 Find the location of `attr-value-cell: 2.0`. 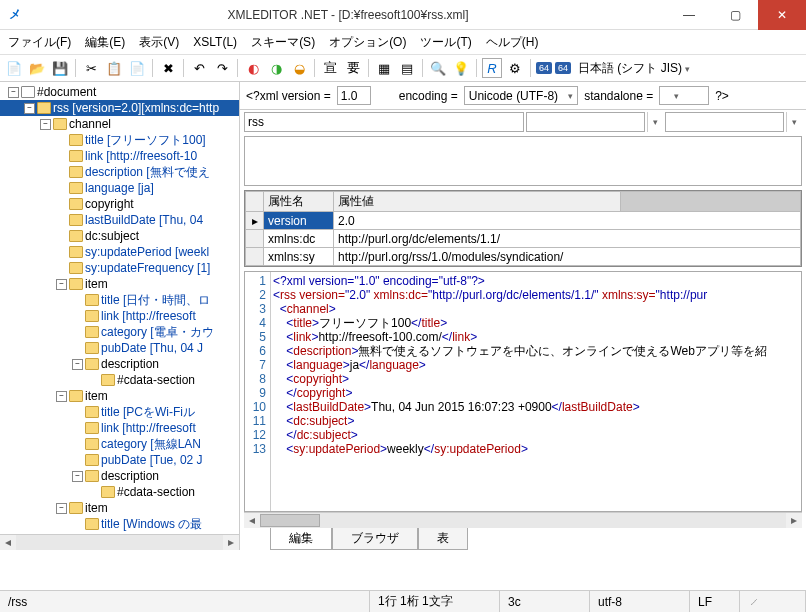

attr-value-cell: 2.0 is located at coordinates (568, 221).